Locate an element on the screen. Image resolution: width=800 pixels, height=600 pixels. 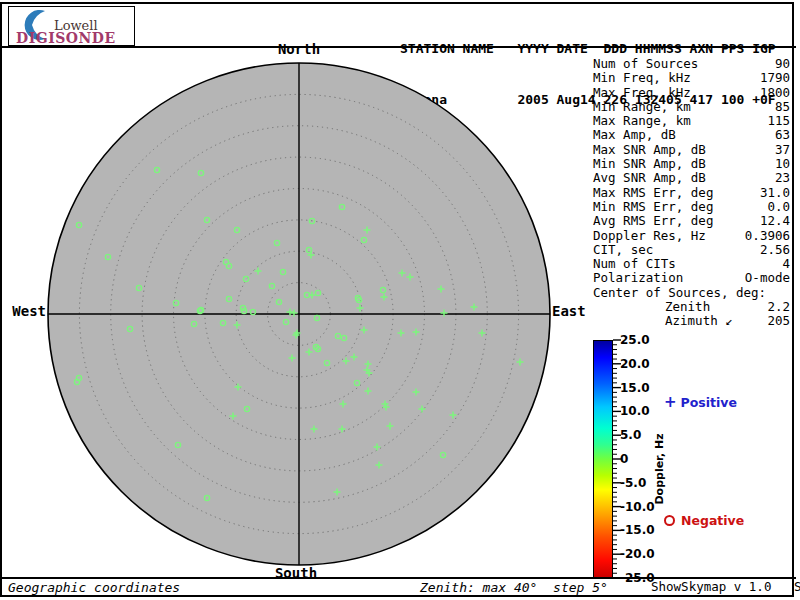
stats-value: 63 is located at coordinates (782, 135).